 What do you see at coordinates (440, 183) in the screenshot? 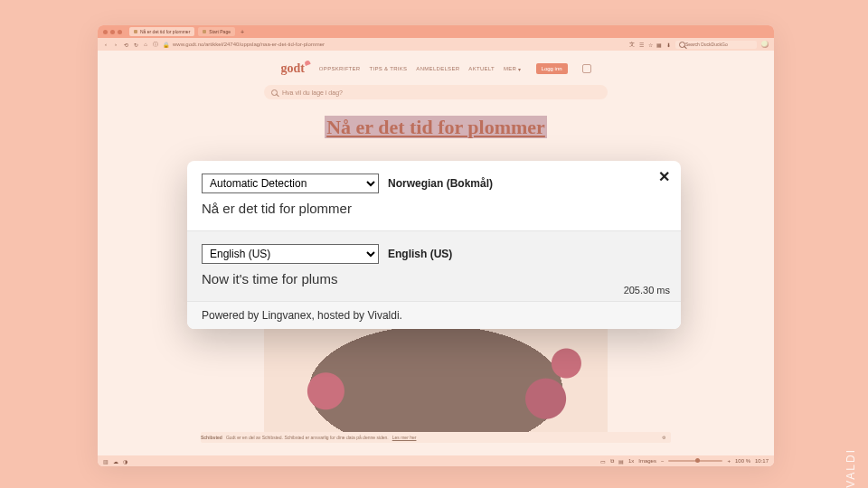
I see `source-language-detected: Norwegian (Bokmål)` at bounding box center [440, 183].